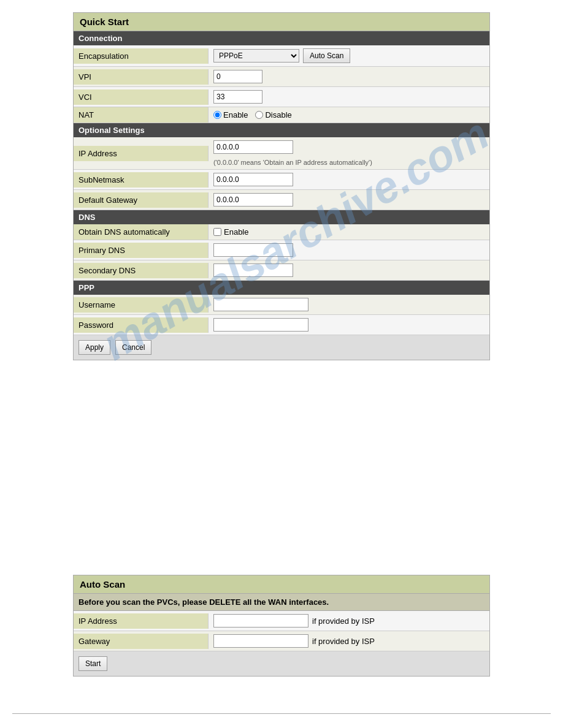 The image size is (563, 728). Describe the element at coordinates (282, 664) in the screenshot. I see `auto-scan-footer: Start` at that location.